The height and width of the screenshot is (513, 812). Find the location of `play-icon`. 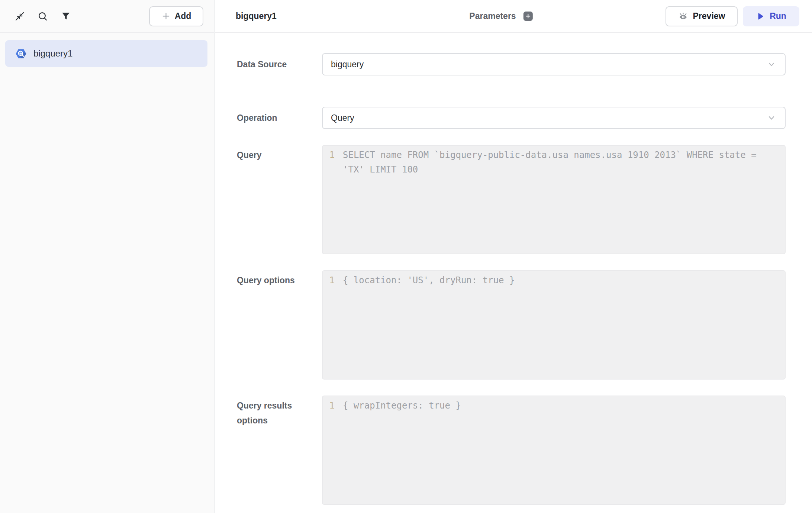

play-icon is located at coordinates (760, 16).